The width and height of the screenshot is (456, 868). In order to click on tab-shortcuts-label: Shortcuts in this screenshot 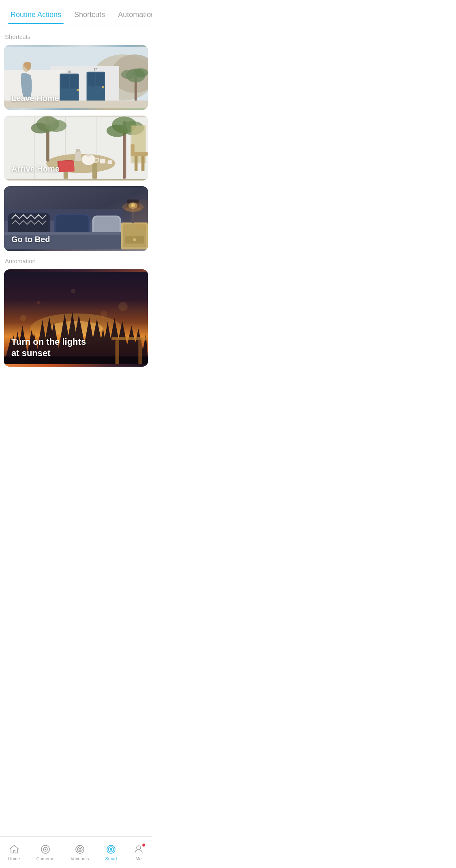, I will do `click(90, 15)`.